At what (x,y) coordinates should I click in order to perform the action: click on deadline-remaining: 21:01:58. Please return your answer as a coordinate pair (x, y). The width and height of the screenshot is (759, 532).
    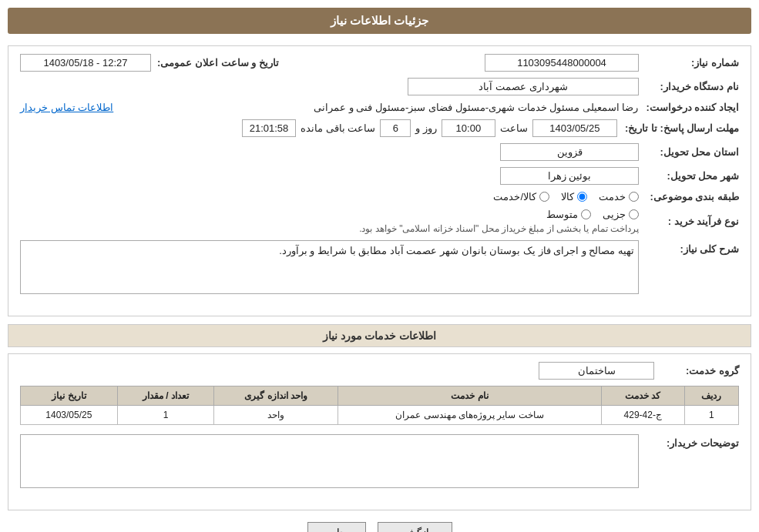
    Looking at the image, I should click on (269, 128).